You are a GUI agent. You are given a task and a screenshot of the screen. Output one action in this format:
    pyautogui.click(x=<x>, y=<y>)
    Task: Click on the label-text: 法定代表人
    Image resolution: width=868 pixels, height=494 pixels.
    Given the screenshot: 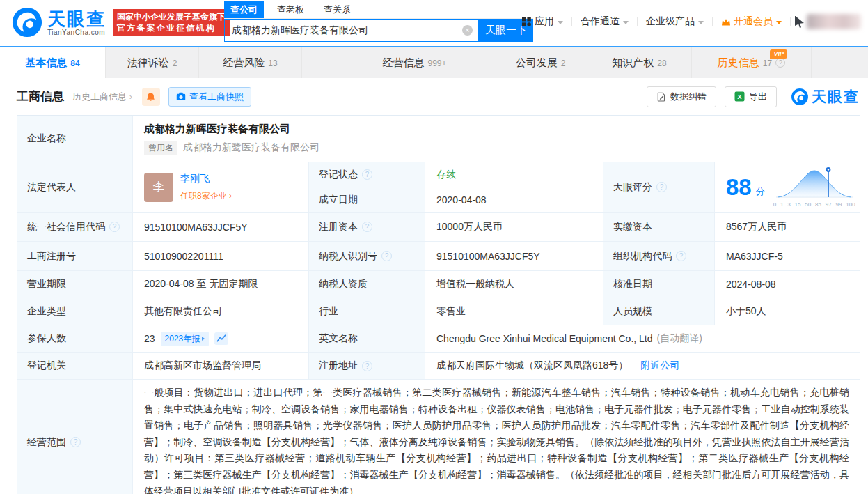 What is the action you would take?
    pyautogui.click(x=52, y=187)
    